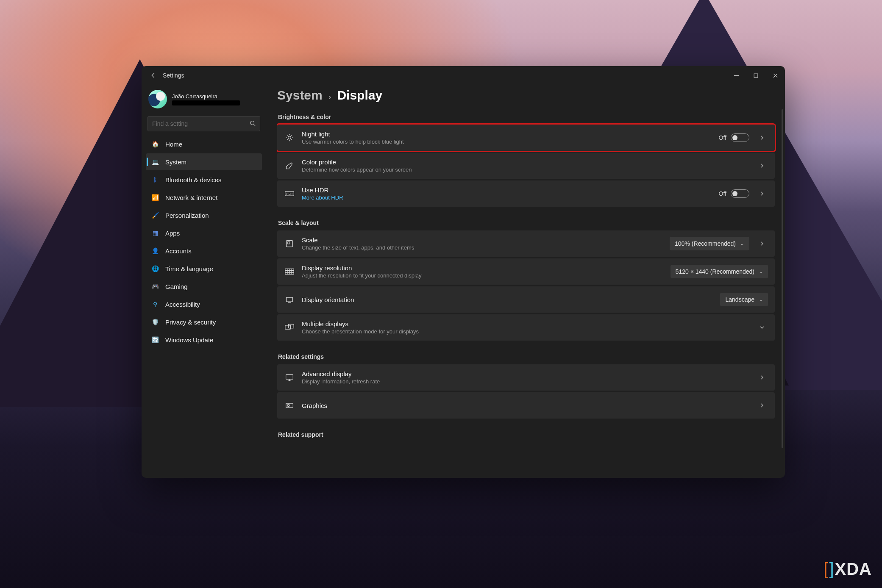 The height and width of the screenshot is (588, 882). Describe the element at coordinates (715, 272) in the screenshot. I see `dropdown-value: 5120 × 1440 (Recommended)` at that location.